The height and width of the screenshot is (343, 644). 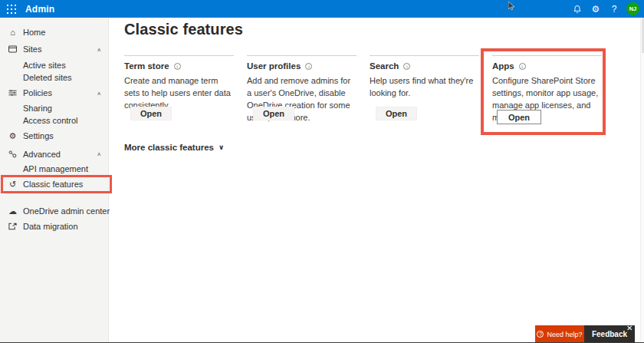 What do you see at coordinates (12, 9) in the screenshot?
I see `waffle-icon` at bounding box center [12, 9].